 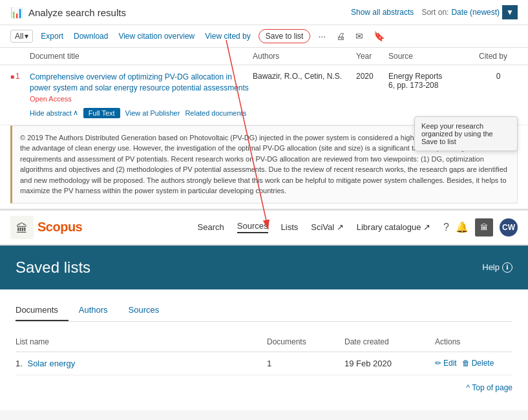 I want to click on result-cited-by: 0, so click(x=498, y=76).